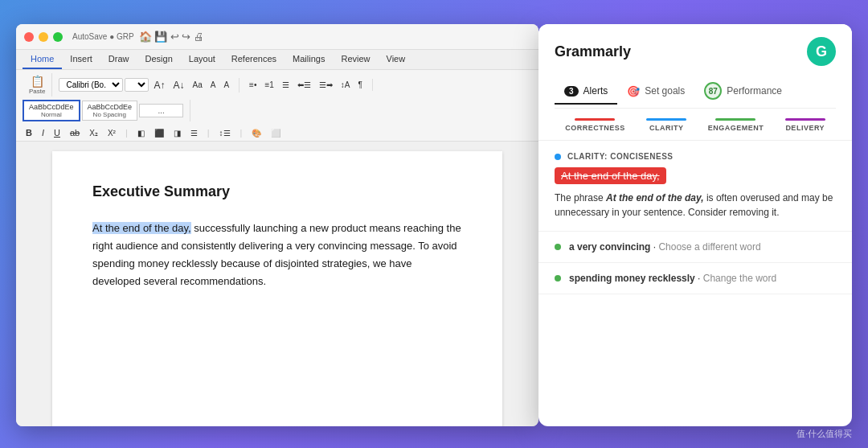 This screenshot has height=448, width=868. I want to click on font-shrink-btn: A↓, so click(178, 85).